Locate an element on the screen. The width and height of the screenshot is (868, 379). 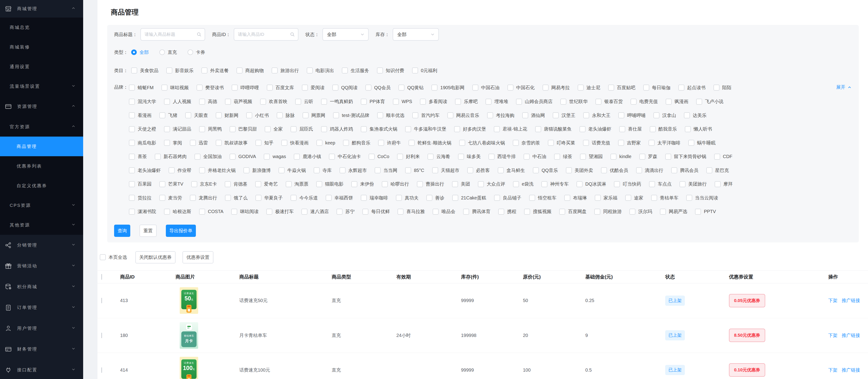
brand-checkbox-item: 满记甜品 is located at coordinates (178, 129).